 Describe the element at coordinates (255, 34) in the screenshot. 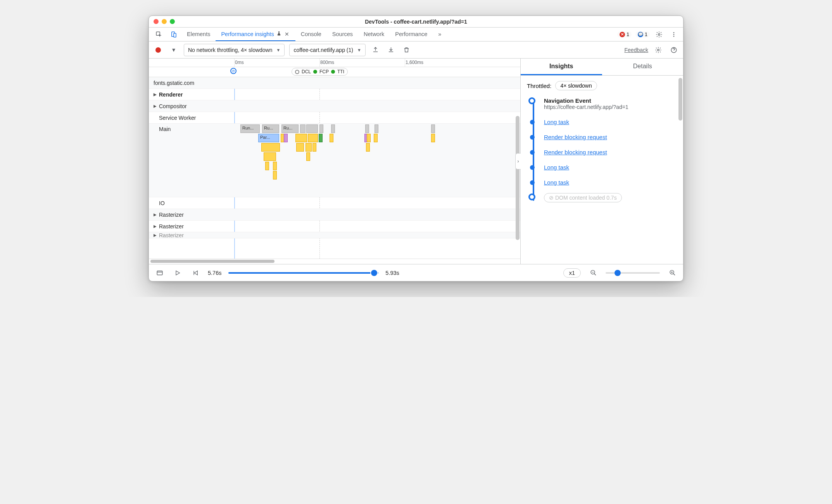

I see `tab-performance-insights: Performance insights ✕` at that location.